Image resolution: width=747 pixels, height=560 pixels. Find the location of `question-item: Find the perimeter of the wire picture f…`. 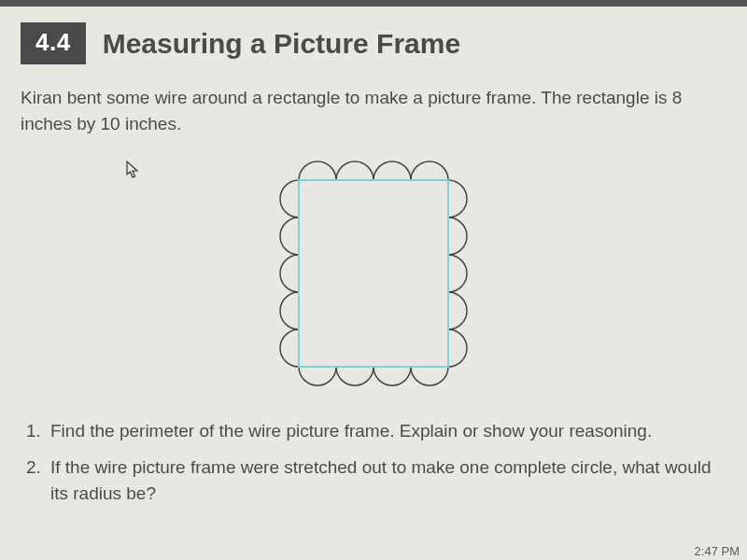

question-item: Find the perimeter of the wire picture f… is located at coordinates (376, 431).